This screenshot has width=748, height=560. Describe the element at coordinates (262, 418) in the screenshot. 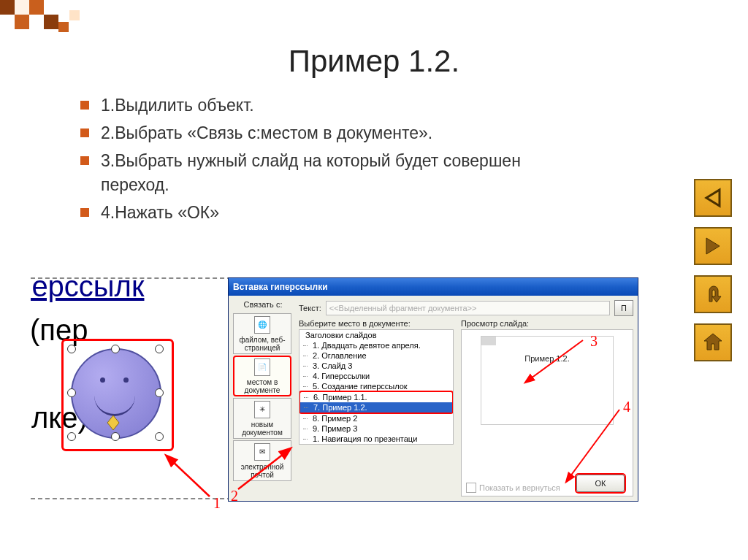

I see `link-to-newdoc-button: ✳ новым документом` at that location.